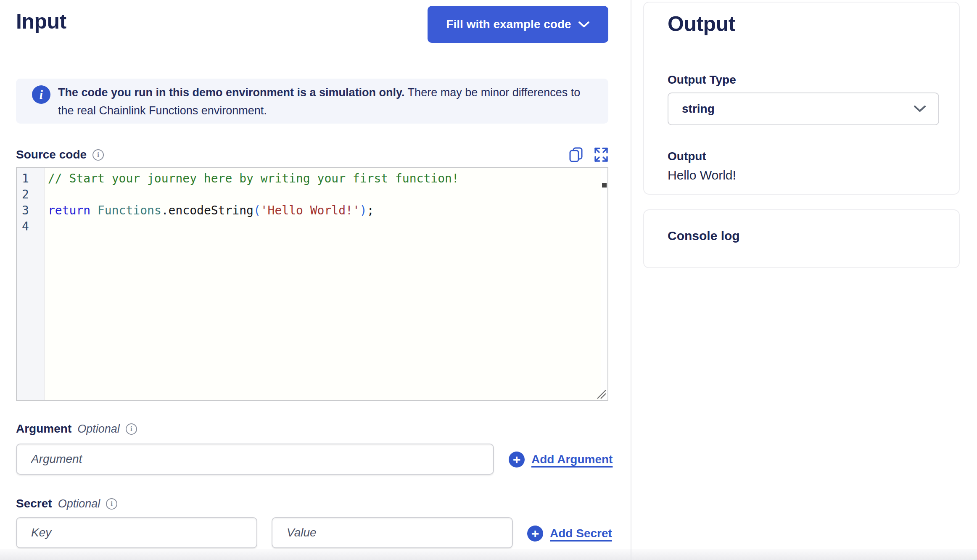  Describe the element at coordinates (604, 284) in the screenshot. I see `editor-scrollbar` at that location.